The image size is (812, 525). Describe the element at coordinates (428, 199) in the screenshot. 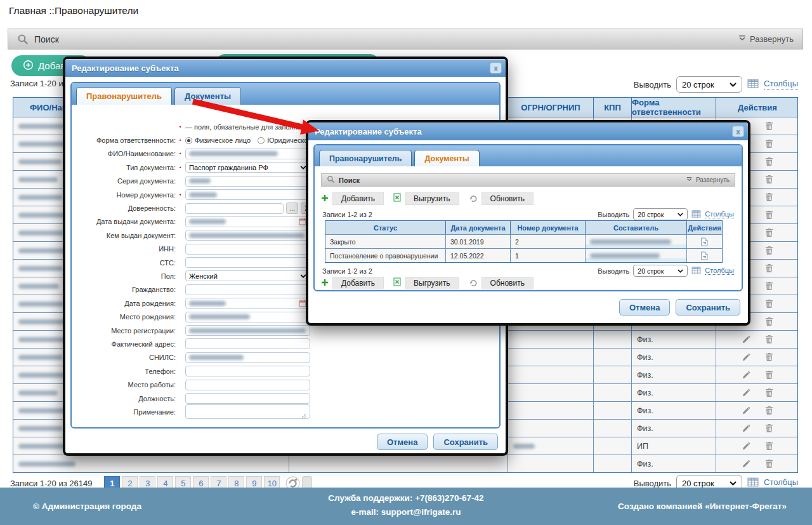

I see `documents-toolbar-top: Добавить Выгрузить Обновить` at that location.